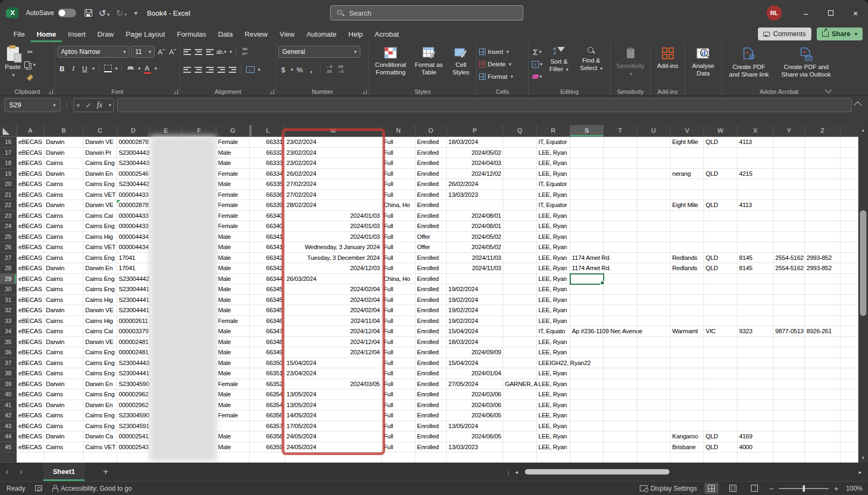  Describe the element at coordinates (272, 92) in the screenshot. I see `alignment-dialog-launcher` at that location.